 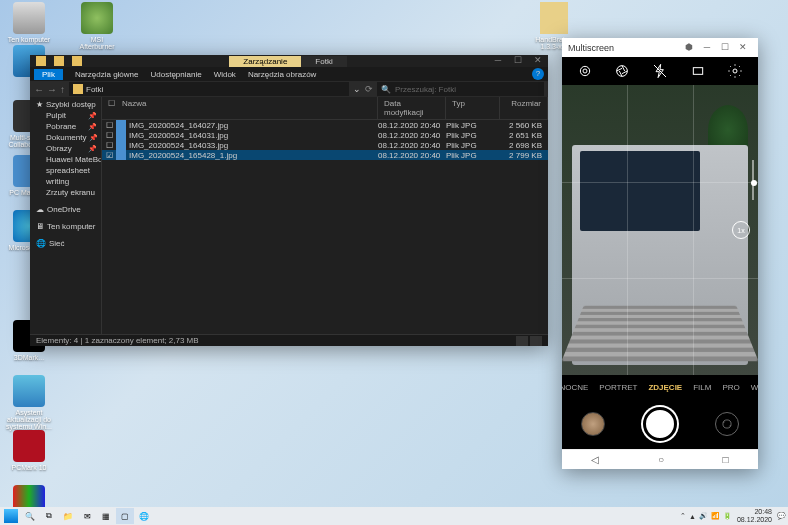 What do you see at coordinates (728, 516) in the screenshot?
I see `tray-battery-icon: 🔋` at bounding box center [728, 516].